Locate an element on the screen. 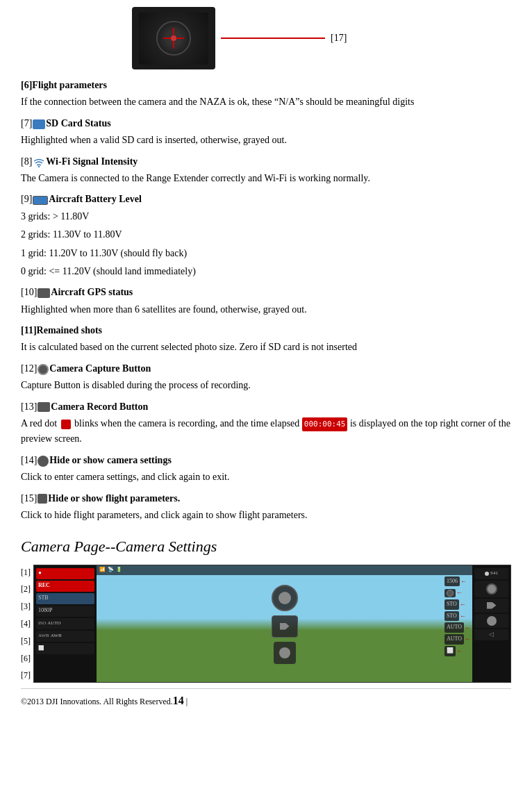 The image size is (532, 805). lp-item-5-val: AUTO is located at coordinates (54, 624).